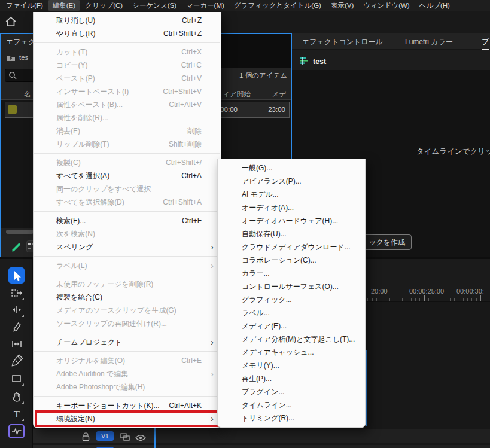 This screenshot has height=448, width=490. What do you see at coordinates (291, 418) in the screenshot?
I see `submenu-item: トリミング(R)...` at bounding box center [291, 418].